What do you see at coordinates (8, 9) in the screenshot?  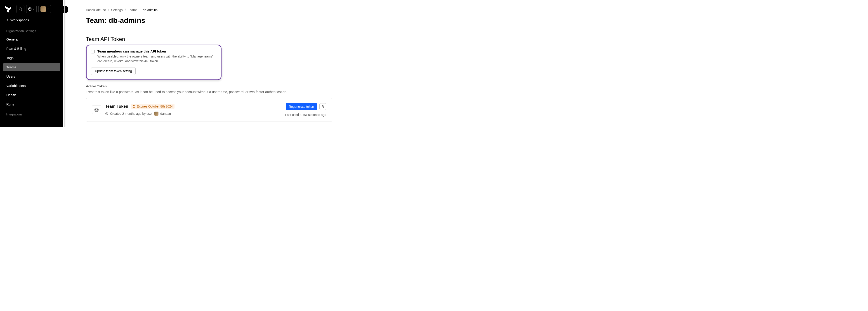 I see `terraform-logo-icon` at bounding box center [8, 9].